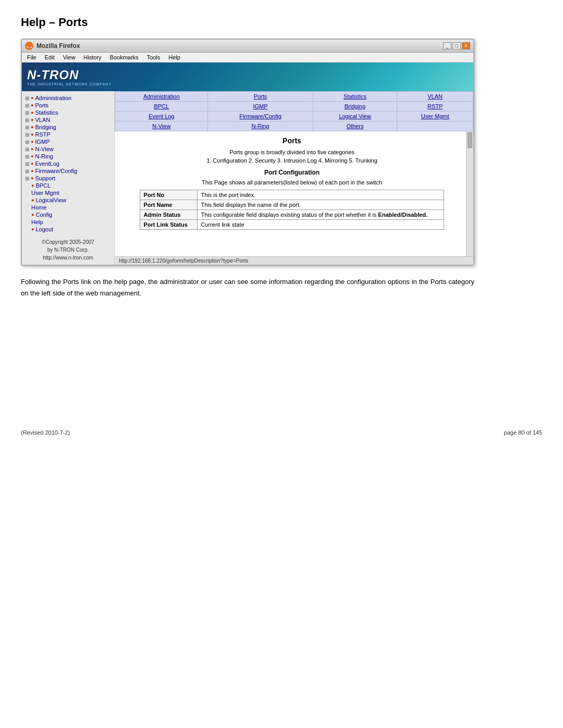 The width and height of the screenshot is (563, 728). Describe the element at coordinates (43, 186) in the screenshot. I see `sidebar-label: BPCL` at that location.